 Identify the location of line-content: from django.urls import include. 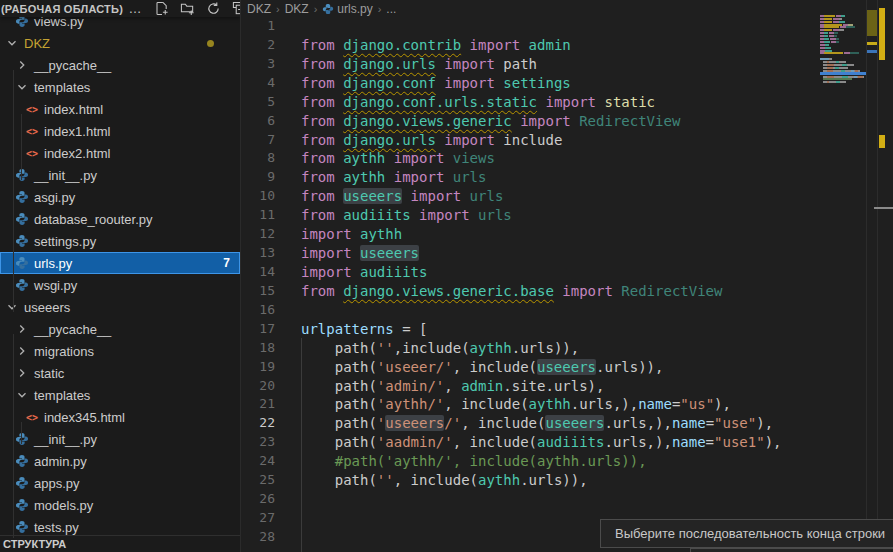
(418, 140).